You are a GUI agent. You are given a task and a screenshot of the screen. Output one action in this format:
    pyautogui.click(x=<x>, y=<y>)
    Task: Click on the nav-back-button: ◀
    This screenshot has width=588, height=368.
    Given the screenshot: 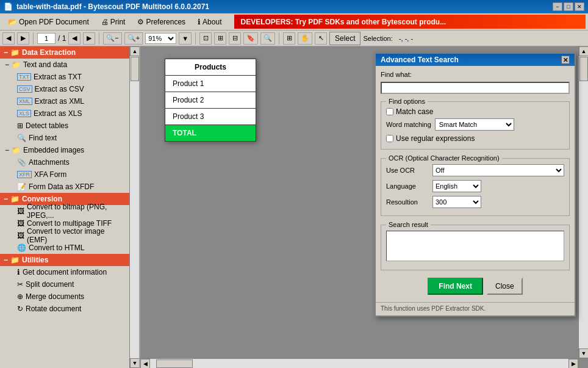 What is the action you would take?
    pyautogui.click(x=9, y=38)
    